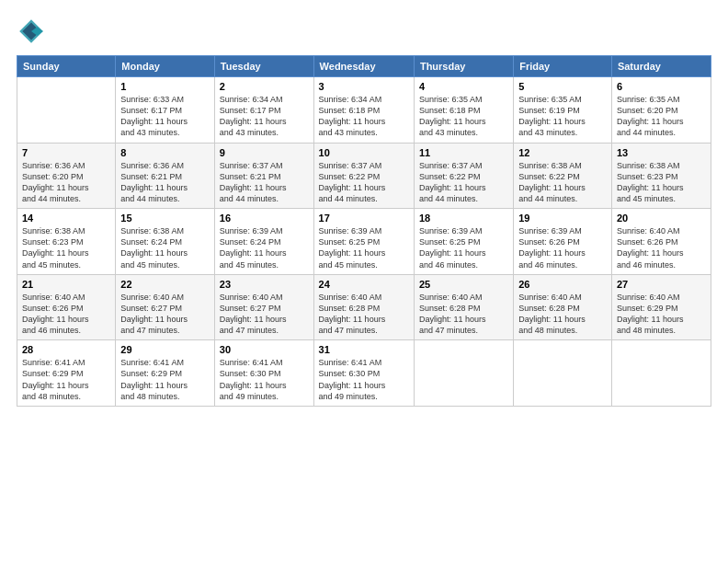 Image resolution: width=728 pixels, height=563 pixels. Describe the element at coordinates (661, 66) in the screenshot. I see `header-cell-saturday: Saturday` at that location.